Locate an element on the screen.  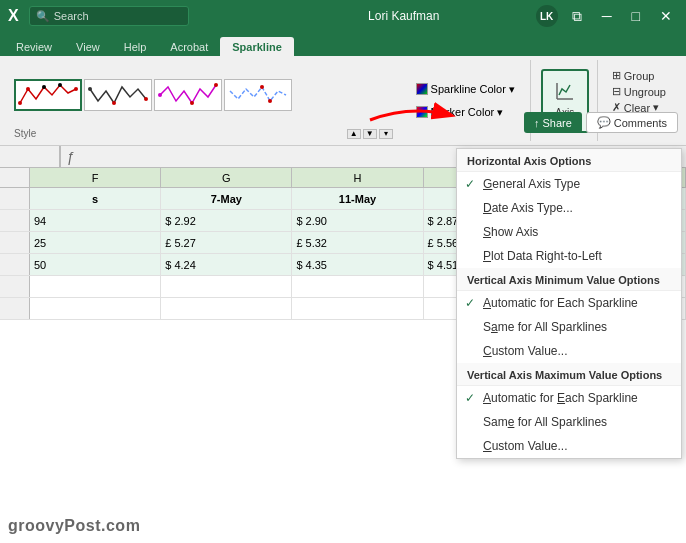
general-axis-type-item: ✓ General Axis Type is located at coordinates (569, 184).